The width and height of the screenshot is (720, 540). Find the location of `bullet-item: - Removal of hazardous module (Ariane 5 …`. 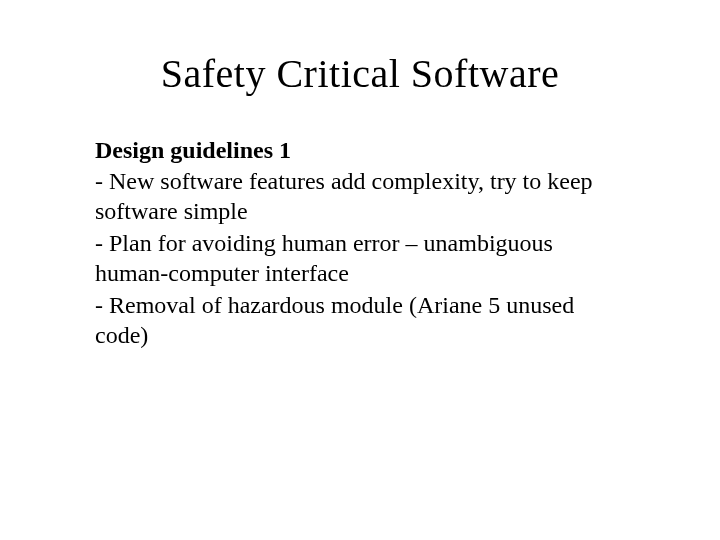

bullet-item: - Removal of hazardous module (Ariane 5 … is located at coordinates (360, 320).